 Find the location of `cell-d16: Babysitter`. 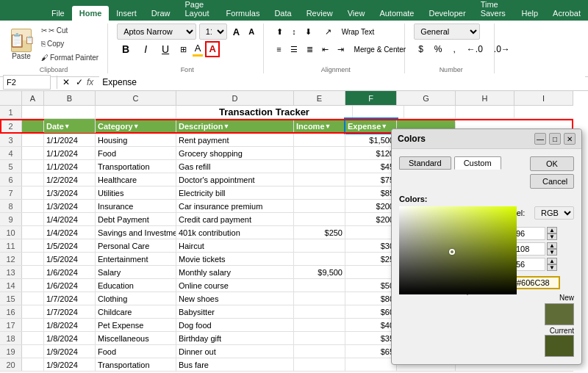

cell-d16: Babysitter is located at coordinates (235, 311).